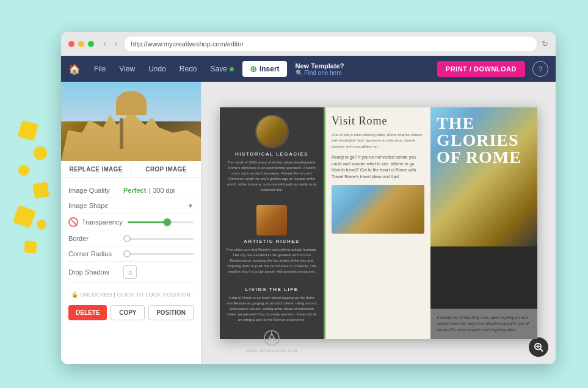  Describe the element at coordinates (105, 222) in the screenshot. I see `transparency-label: Transparency` at that location.